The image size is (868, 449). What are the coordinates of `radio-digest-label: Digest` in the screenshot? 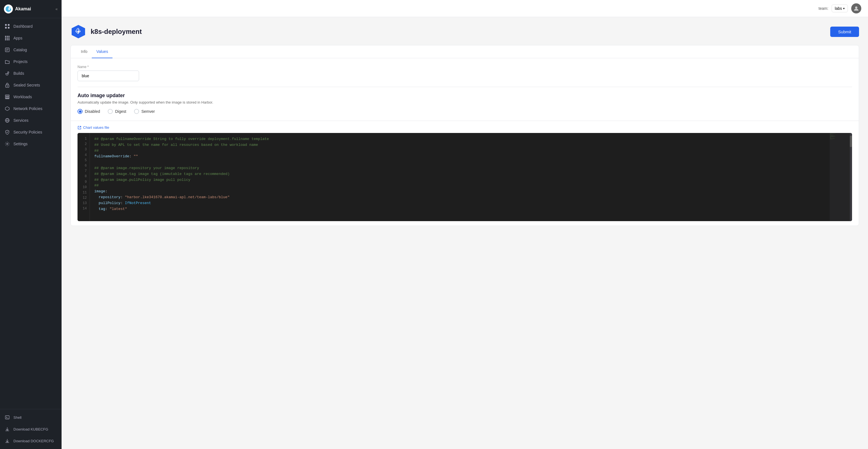 It's located at (121, 111).